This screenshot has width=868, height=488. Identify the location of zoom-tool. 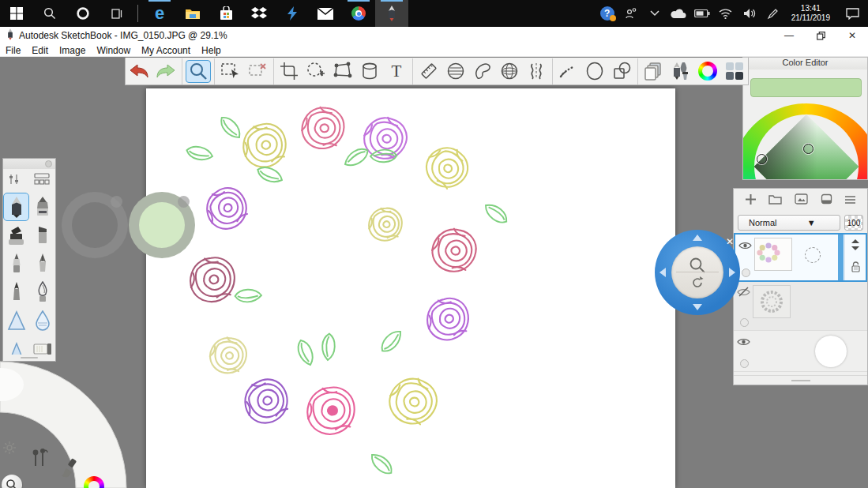
(198, 71).